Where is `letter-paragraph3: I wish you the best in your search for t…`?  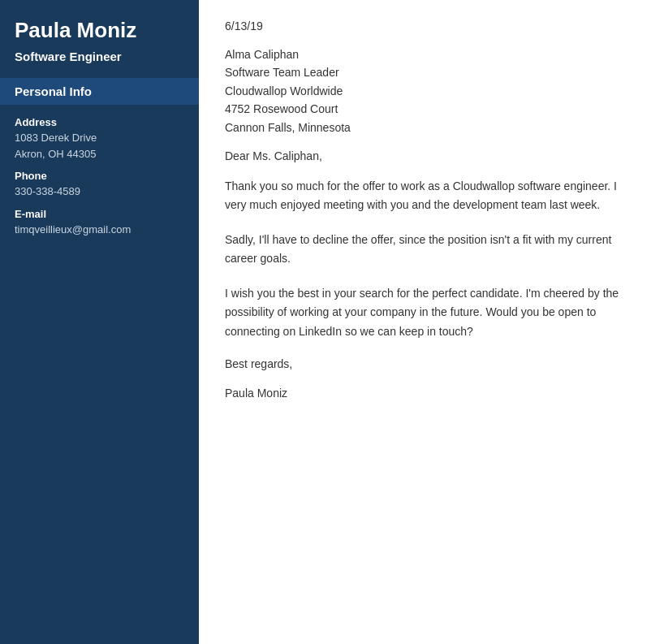
letter-paragraph3: I wish you the best in your search for t… is located at coordinates (432, 312).